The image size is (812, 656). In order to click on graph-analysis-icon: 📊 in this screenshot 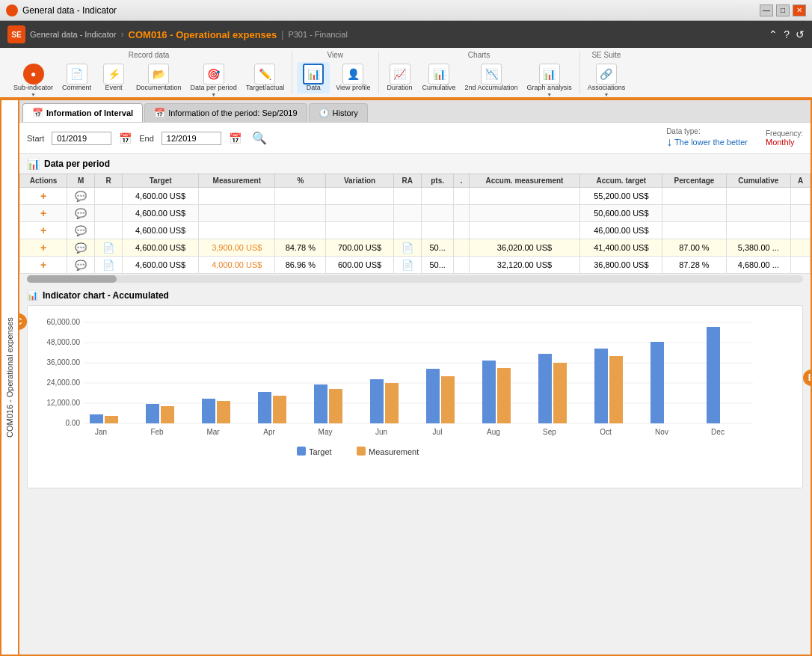, I will do `click(550, 74)`.